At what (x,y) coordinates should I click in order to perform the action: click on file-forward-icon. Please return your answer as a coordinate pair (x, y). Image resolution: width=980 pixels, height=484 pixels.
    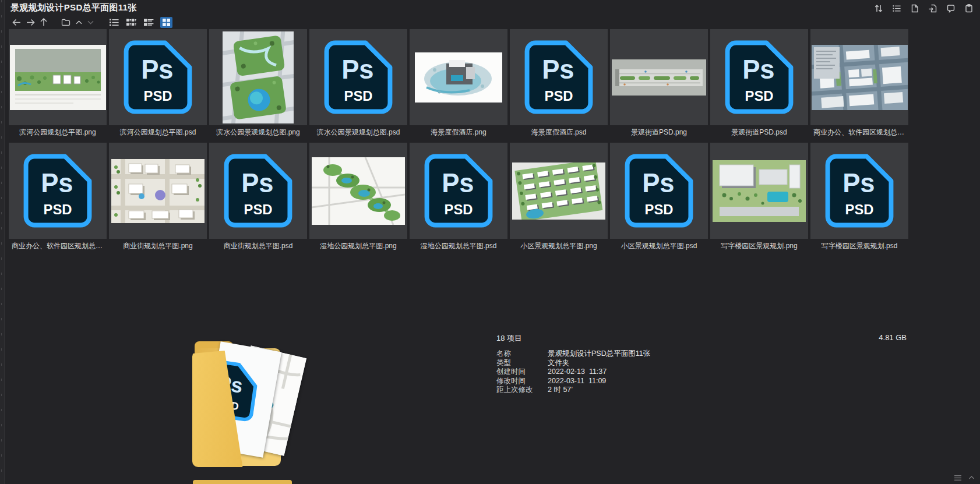
    Looking at the image, I should click on (933, 8).